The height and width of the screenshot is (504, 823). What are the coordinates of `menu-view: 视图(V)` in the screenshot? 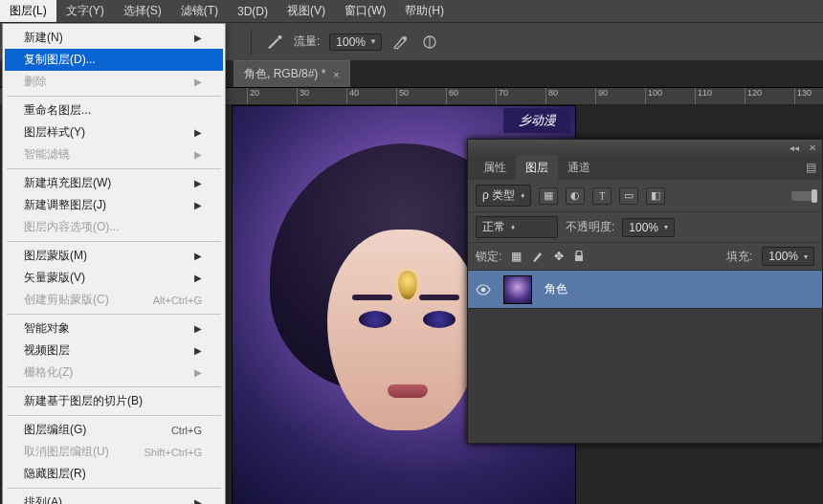 It's located at (306, 11).